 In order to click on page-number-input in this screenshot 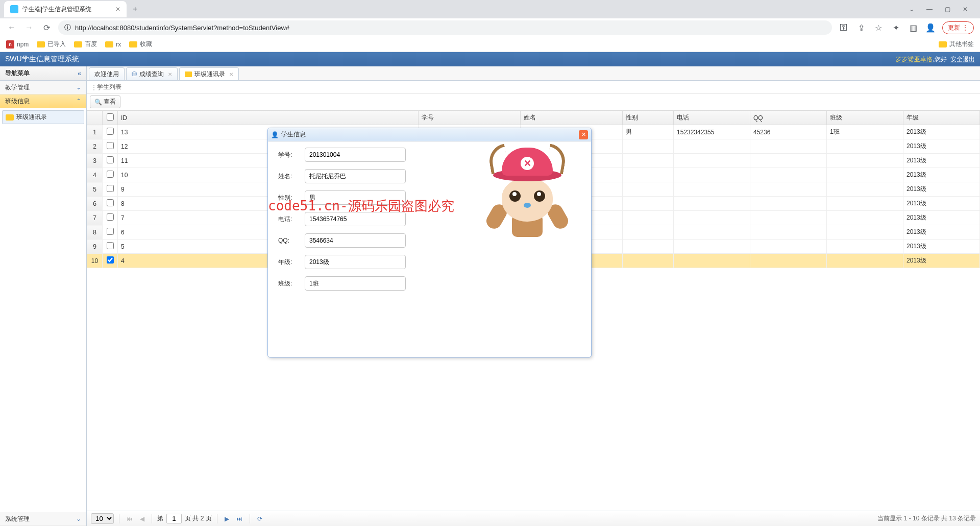, I will do `click(174, 519)`.